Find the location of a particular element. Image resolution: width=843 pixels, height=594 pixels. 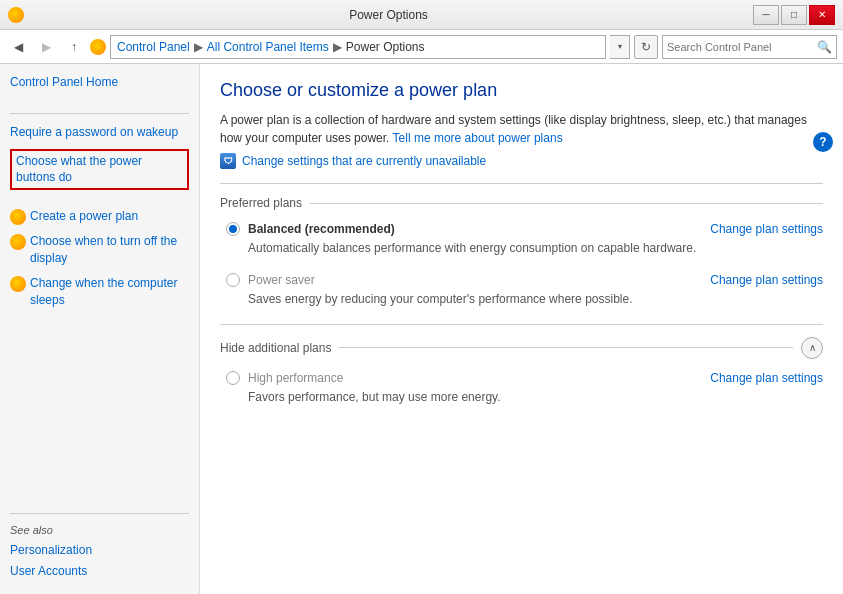

plan-balanced-radio is located at coordinates (233, 229).